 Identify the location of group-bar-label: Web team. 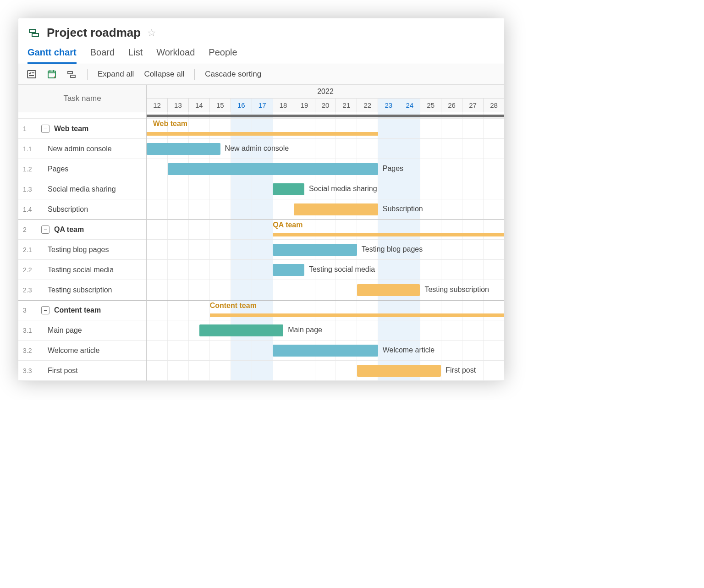
(170, 124).